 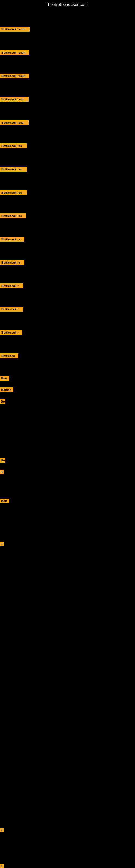 I want to click on site-title: TheBottlenecker.com, so click(x=68, y=5).